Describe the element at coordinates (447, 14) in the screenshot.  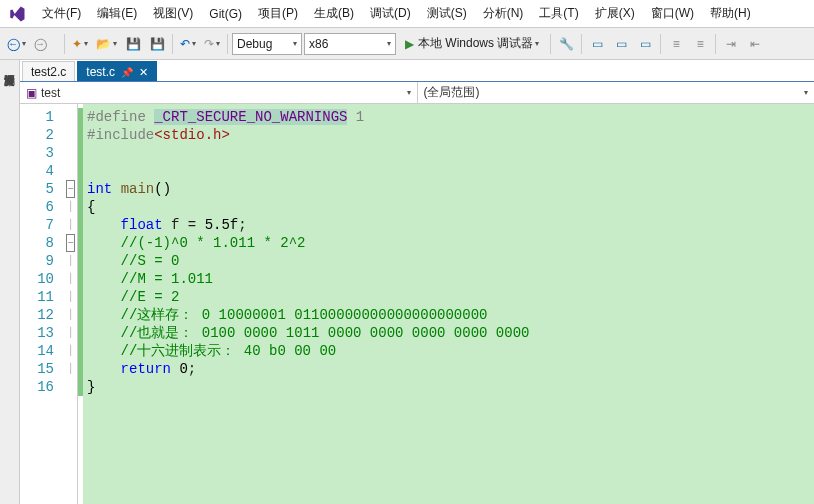
I see `menu-test: 测试(S)` at that location.